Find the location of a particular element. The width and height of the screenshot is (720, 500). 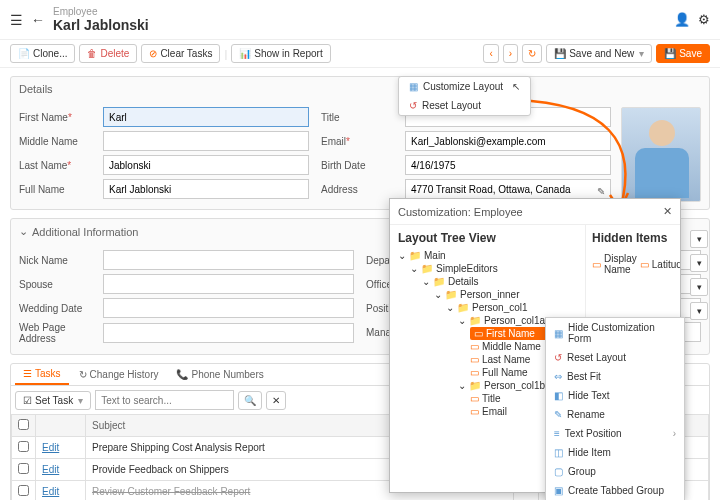

show-in-report-button: 📊Show in Report is located at coordinates (280, 54).